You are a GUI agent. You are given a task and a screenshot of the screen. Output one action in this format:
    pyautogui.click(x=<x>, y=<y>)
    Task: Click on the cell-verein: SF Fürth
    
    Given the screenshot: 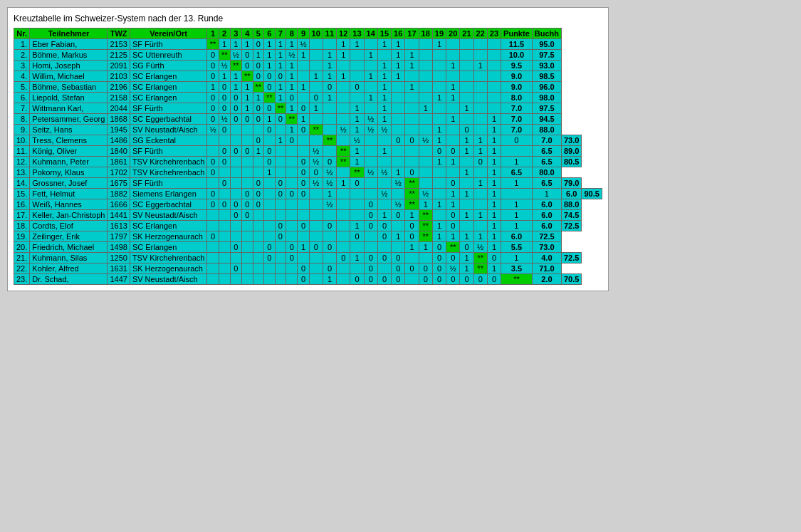 What is the action you would take?
    pyautogui.click(x=168, y=184)
    